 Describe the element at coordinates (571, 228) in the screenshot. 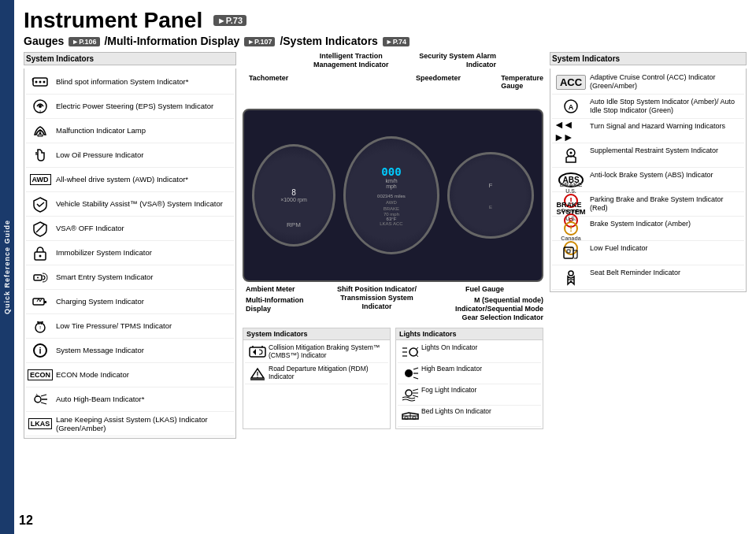

I see `brake-system-amber-icon: BRAKESYSTEM U.S. ! Canada !` at that location.